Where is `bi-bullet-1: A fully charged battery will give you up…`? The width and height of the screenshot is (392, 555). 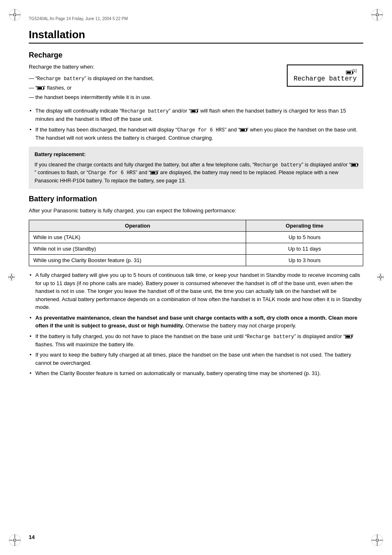 bi-bullet-1: A fully charged battery will give you up… is located at coordinates (196, 291).